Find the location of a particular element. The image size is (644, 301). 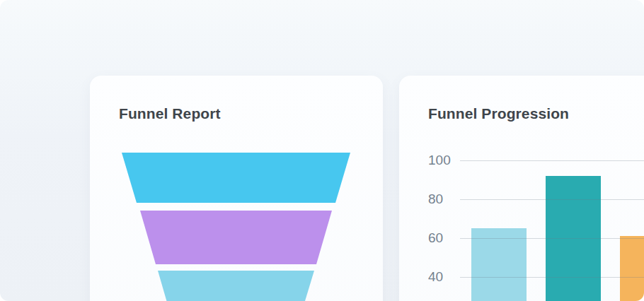

y-axis-tick-label: 100 is located at coordinates (439, 160).